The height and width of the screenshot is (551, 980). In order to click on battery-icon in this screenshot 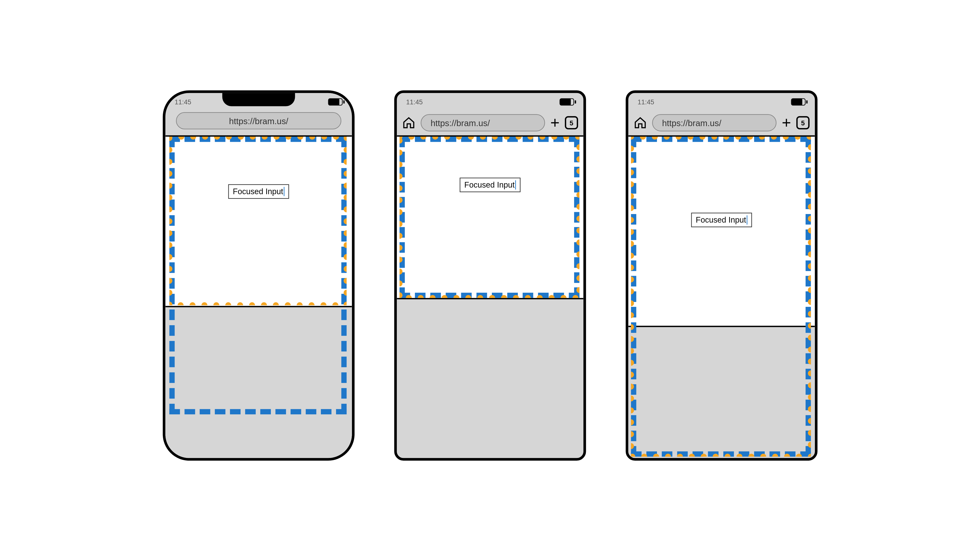, I will do `click(798, 102)`.